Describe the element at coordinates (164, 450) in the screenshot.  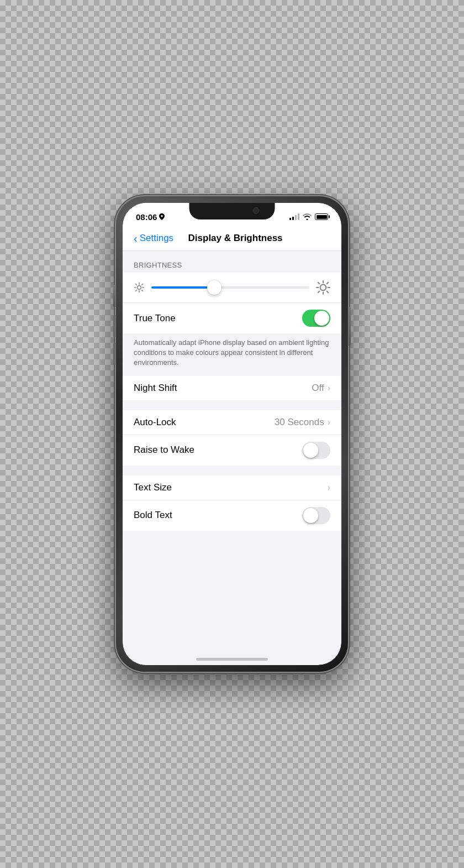
I see `raise-to-wake-label: Raise to Wake` at that location.